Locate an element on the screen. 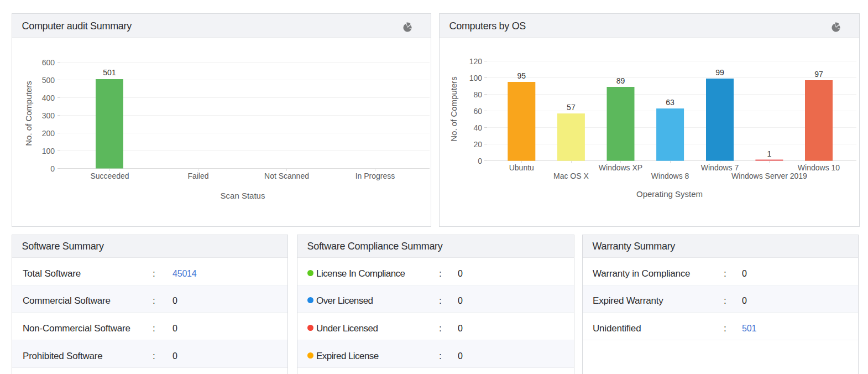 This screenshot has height=374, width=868. svg-text: 57 is located at coordinates (571, 107).